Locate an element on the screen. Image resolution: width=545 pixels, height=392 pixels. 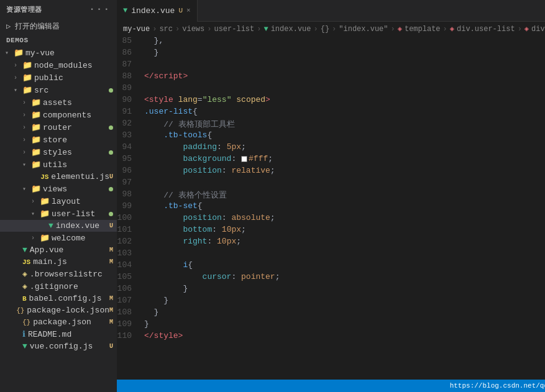
js-file-icon: JS is located at coordinates (45, 177).